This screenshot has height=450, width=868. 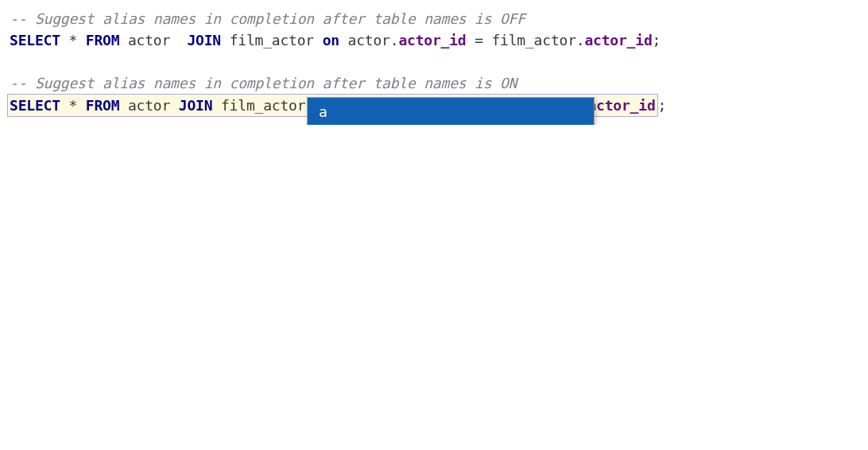 What do you see at coordinates (451, 111) in the screenshot?
I see `completion-popup: affaLEFT JOINRIGHT JOINJOINWHEREASCROSS …` at bounding box center [451, 111].